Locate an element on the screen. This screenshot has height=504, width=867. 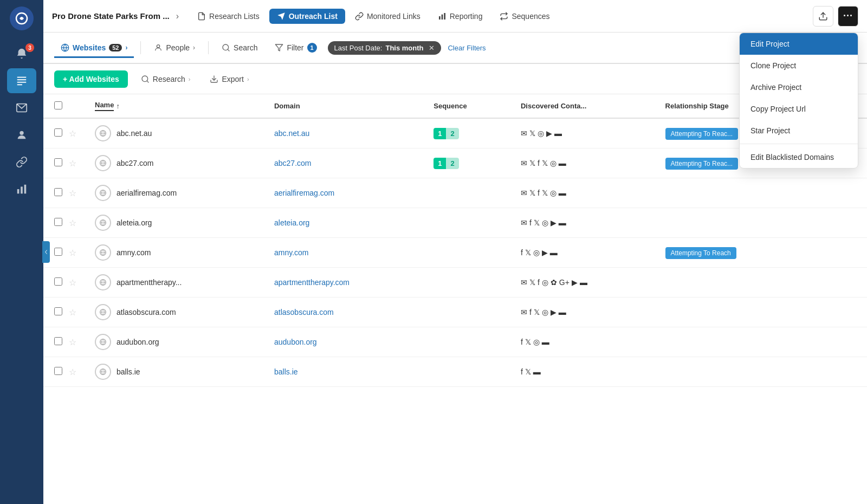
search-button: Search is located at coordinates (240, 48).